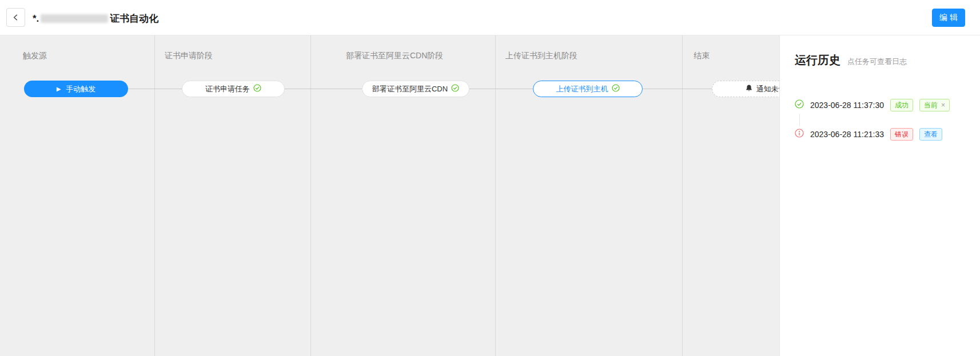  I want to click on node-upload-host: 上传证书到主机, so click(588, 89).